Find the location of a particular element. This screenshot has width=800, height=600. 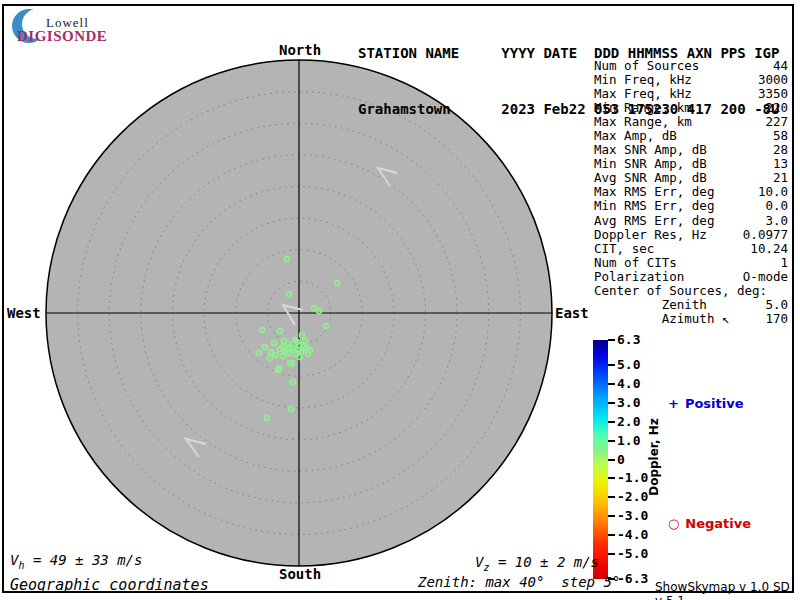

stat-row: Num of Sources44 is located at coordinates (691, 66).